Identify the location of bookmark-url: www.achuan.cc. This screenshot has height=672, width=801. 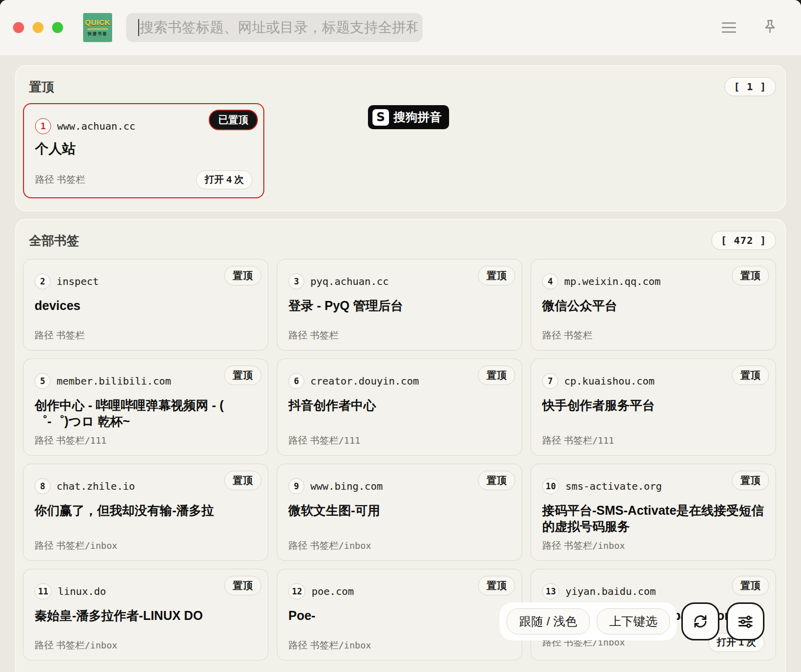
(96, 126).